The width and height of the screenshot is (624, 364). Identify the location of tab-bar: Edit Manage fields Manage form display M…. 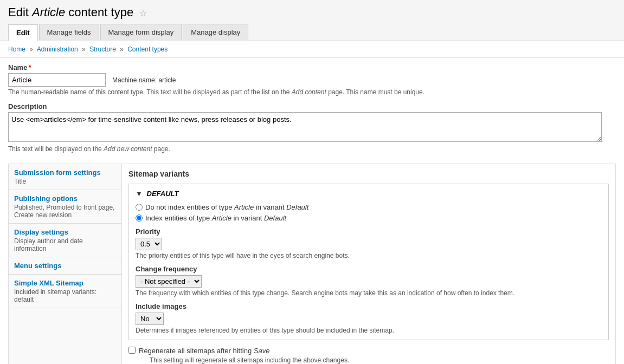
(312, 32).